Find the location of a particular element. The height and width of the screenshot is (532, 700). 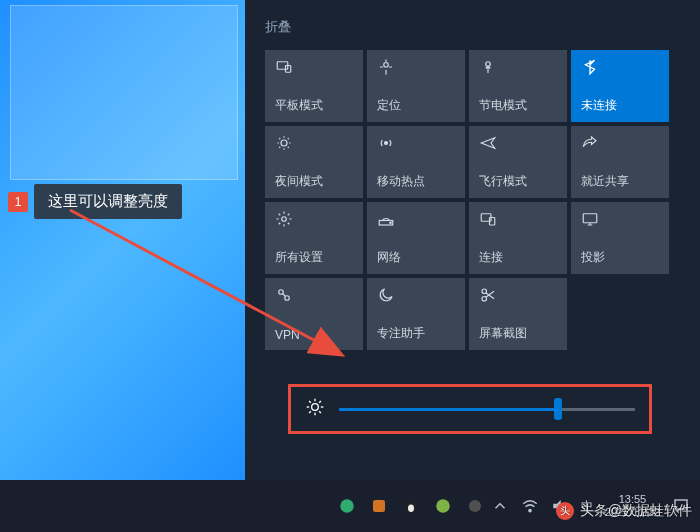

tile-label: 屏幕截图 is located at coordinates (518, 334).